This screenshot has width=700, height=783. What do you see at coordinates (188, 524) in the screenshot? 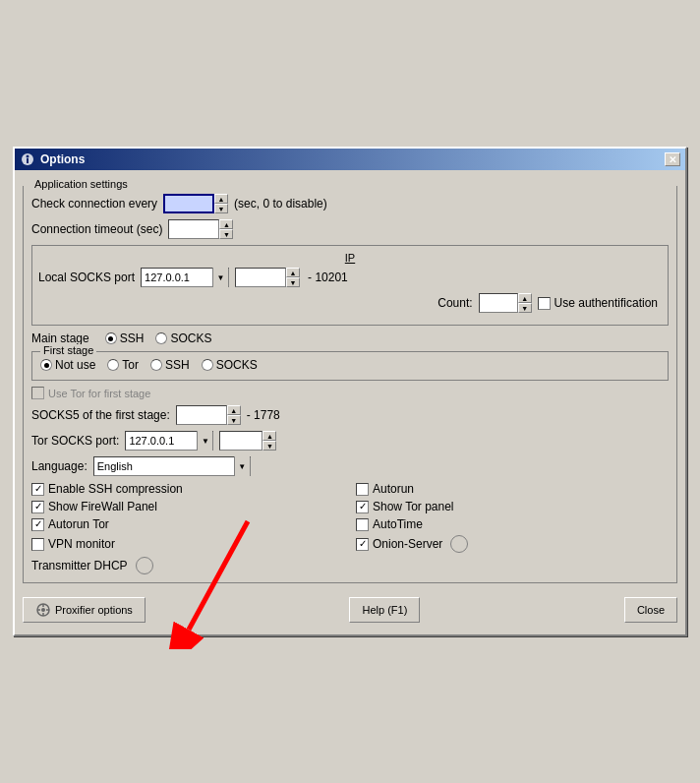
I see `autorun-tor-checkbox: Autorun Tor` at bounding box center [188, 524].